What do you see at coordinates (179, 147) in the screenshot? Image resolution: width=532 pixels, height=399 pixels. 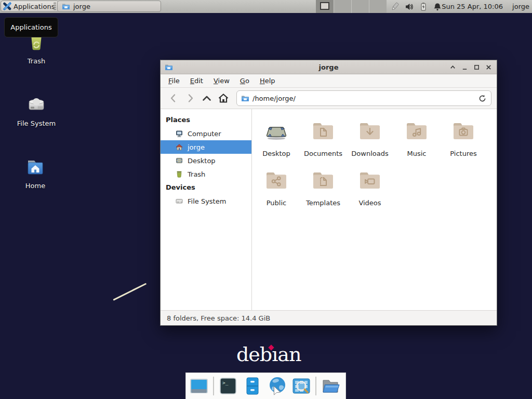 I see `house-icon` at bounding box center [179, 147].